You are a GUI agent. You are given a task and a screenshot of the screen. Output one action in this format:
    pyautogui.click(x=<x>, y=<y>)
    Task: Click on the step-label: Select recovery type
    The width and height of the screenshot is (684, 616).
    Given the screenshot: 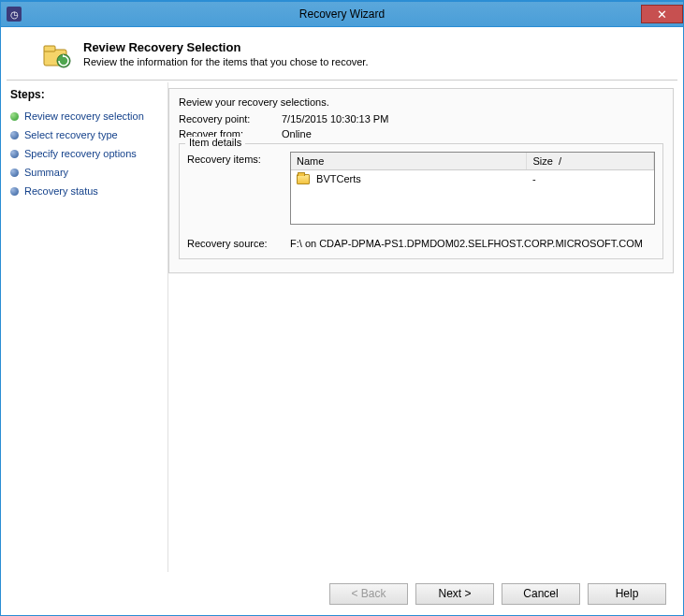 What is the action you would take?
    pyautogui.click(x=71, y=135)
    